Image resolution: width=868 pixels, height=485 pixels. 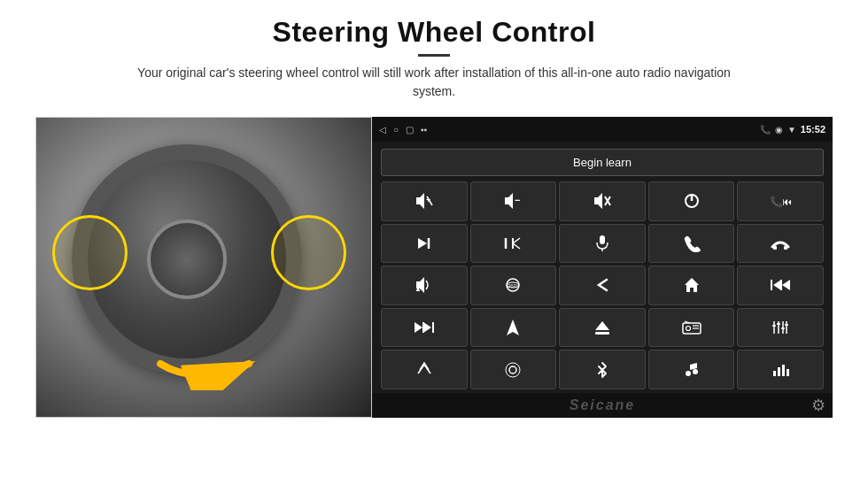 What do you see at coordinates (434, 32) in the screenshot?
I see `page-title: Steering Wheel Control` at bounding box center [434, 32].